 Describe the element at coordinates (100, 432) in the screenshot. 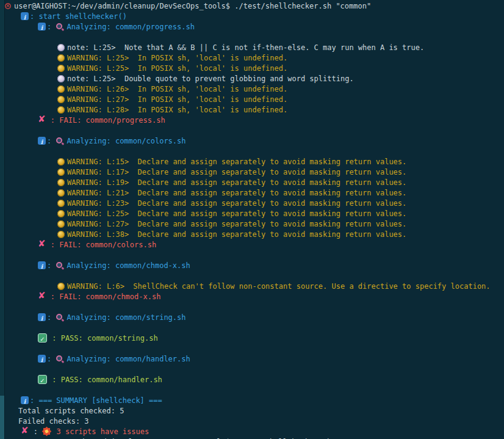

I see `text-segment: 3 scripts have issues` at that location.